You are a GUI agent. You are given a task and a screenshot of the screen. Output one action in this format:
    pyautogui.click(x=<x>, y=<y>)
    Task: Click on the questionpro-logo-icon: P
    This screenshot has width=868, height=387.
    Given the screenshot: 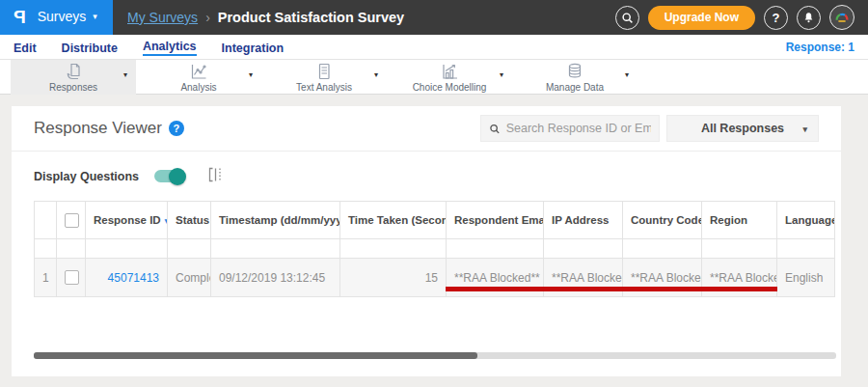 What is the action you would take?
    pyautogui.click(x=19, y=17)
    